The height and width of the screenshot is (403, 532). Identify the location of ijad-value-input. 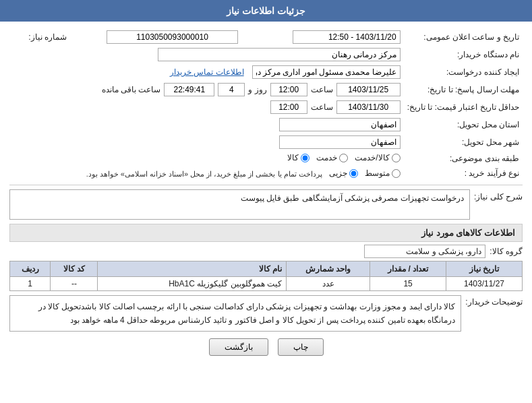
(326, 72).